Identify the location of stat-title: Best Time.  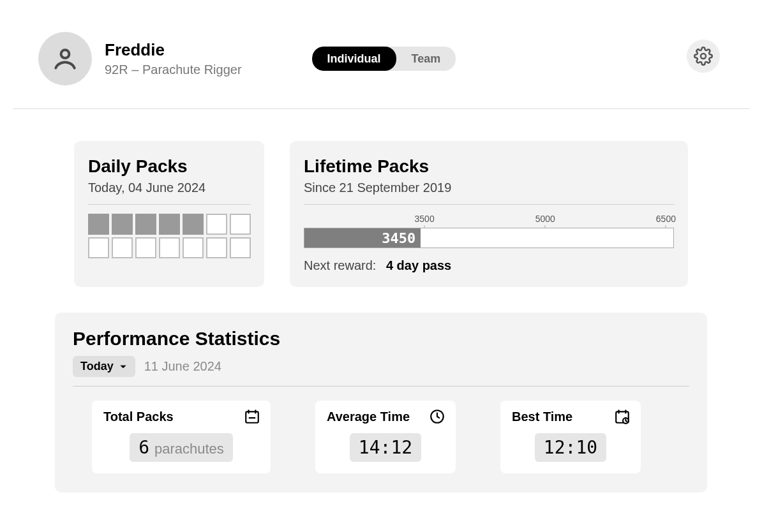
(571, 417).